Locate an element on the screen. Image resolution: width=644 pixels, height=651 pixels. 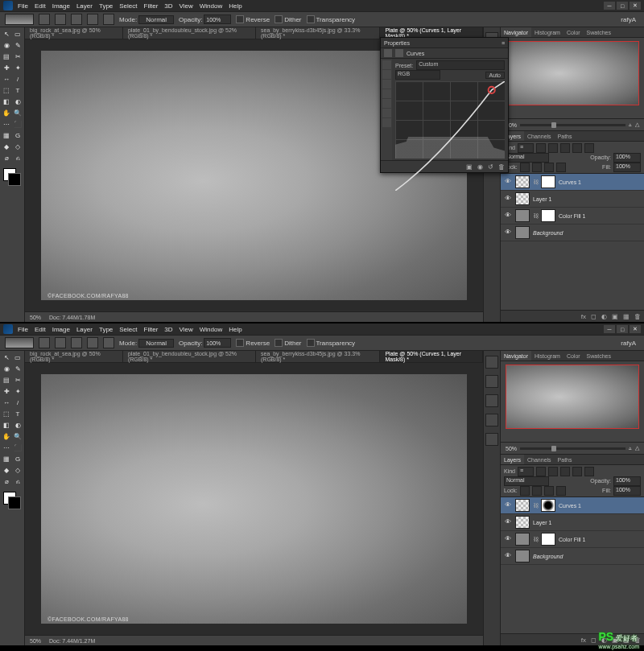
zoom-in-icon: △ is located at coordinates (638, 448).